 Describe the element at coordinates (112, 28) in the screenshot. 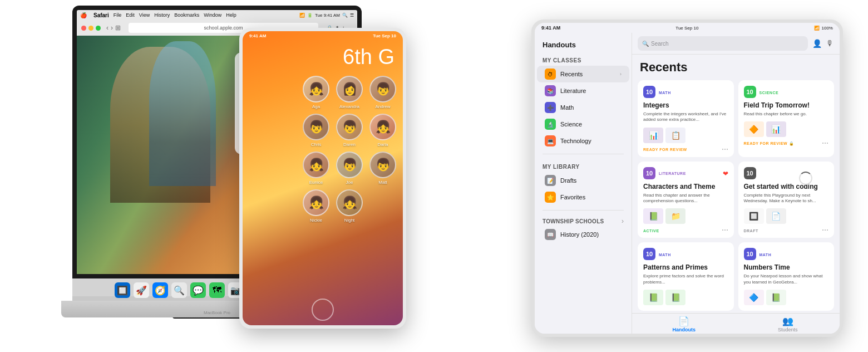

I see `forward-icon: ›` at that location.